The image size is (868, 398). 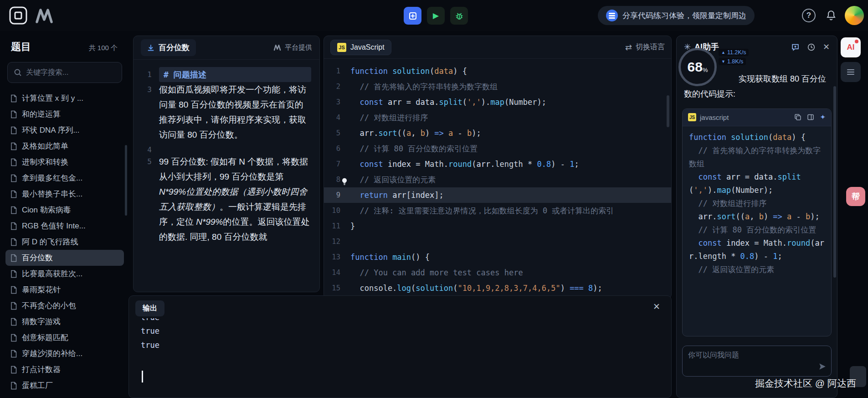 What do you see at coordinates (65, 130) in the screenshot?
I see `list-item: 环状 DNA 序列...` at bounding box center [65, 130].